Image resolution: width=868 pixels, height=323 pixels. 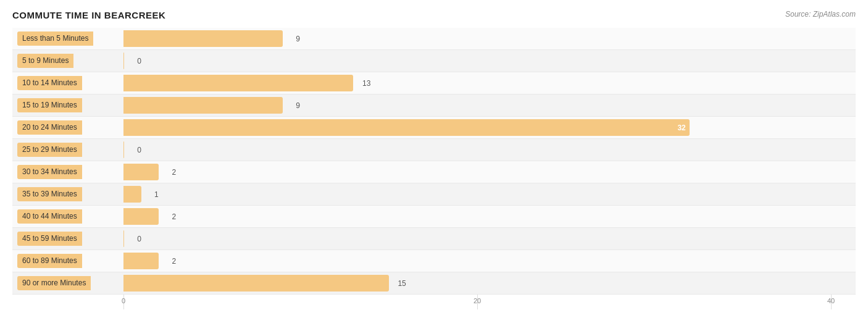 I want to click on bar-row: Less than 5 Minutes9, so click(x=434, y=39).